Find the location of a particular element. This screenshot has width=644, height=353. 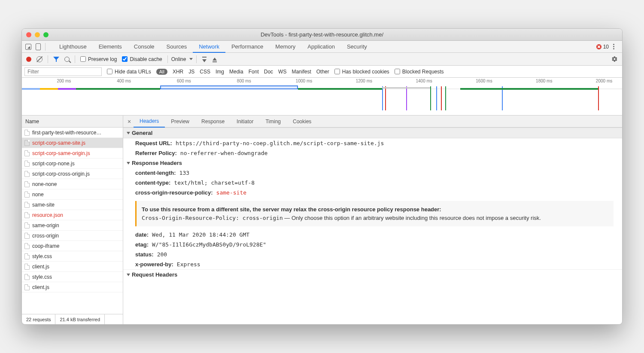

request-row: same-site is located at coordinates (72, 205).